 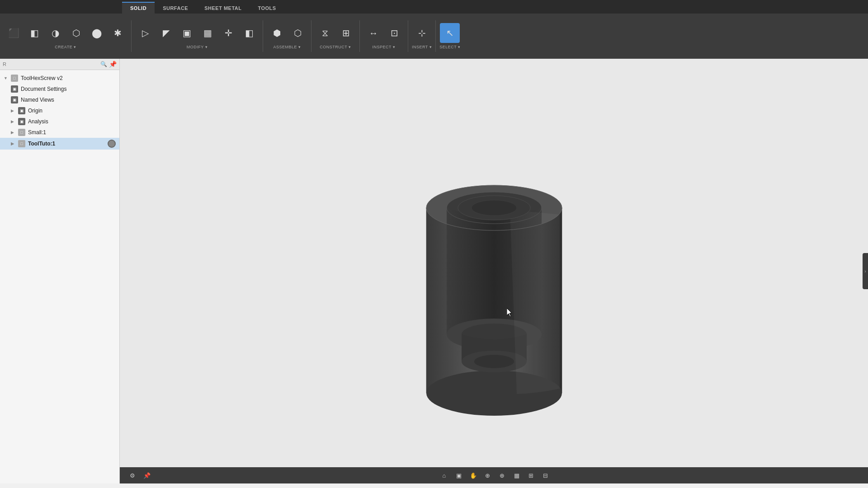 I want to click on toolbar-group-modify: ▷◤▣▦✛◧MODIFY ▾, so click(x=197, y=36).